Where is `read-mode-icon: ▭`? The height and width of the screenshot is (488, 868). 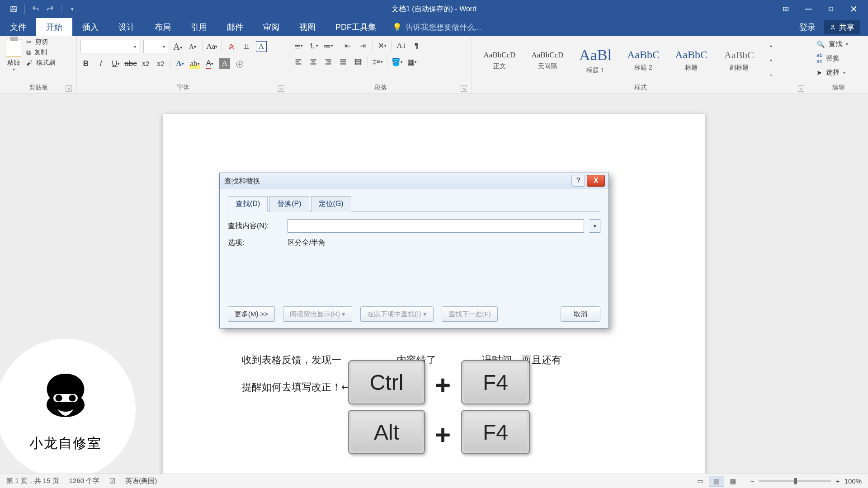
read-mode-icon: ▭ is located at coordinates (700, 481).